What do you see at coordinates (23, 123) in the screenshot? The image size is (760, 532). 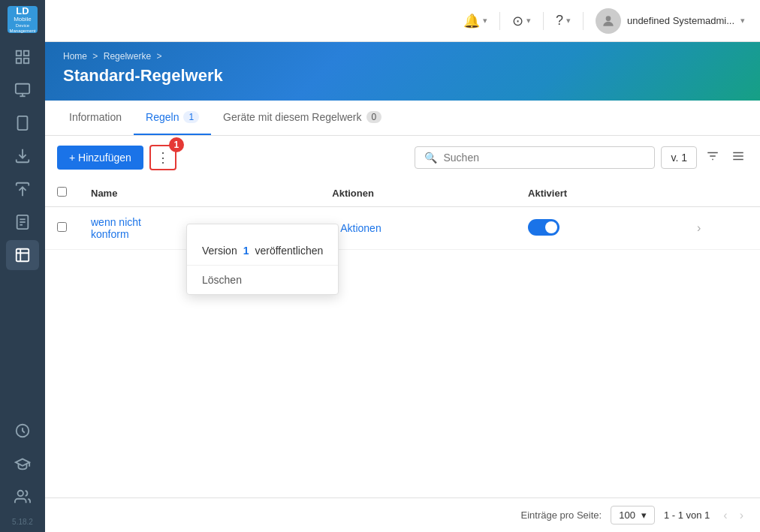 I see `sidebar-item-devices` at bounding box center [23, 123].